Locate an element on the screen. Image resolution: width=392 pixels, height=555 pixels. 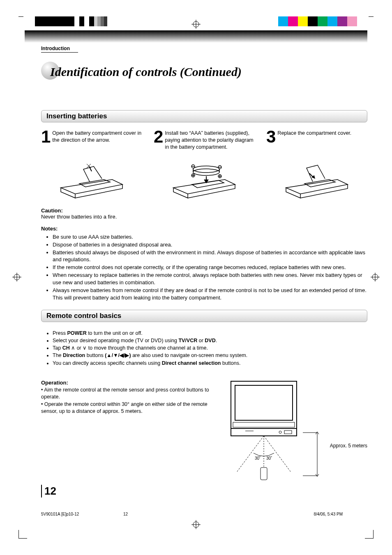
note-item: Be sure to use AAA size batteries. is located at coordinates (210, 237).